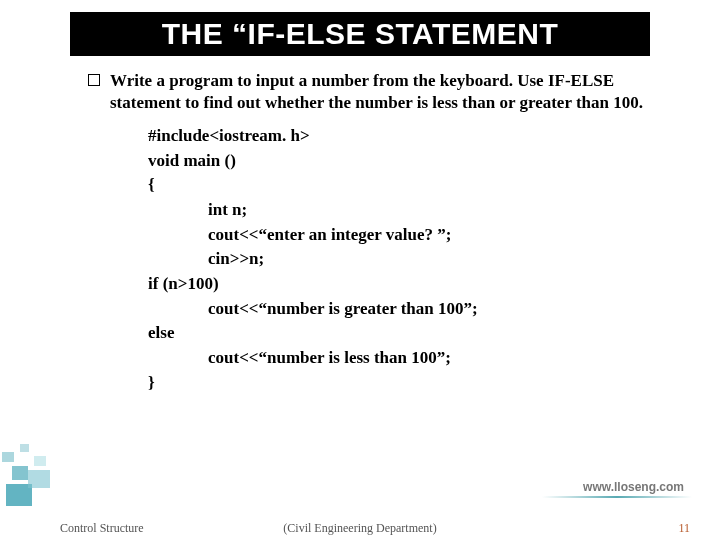 This screenshot has height=540, width=720. I want to click on code-line: cout<<“enter an integer value? ”;, so click(404, 236).